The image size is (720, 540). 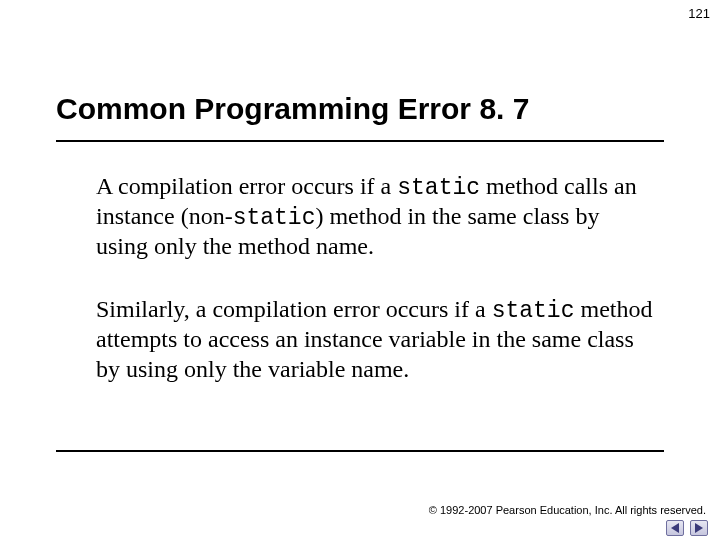 I want to click on slide-title: Common Programming Error 8. 7, so click(x=360, y=109).